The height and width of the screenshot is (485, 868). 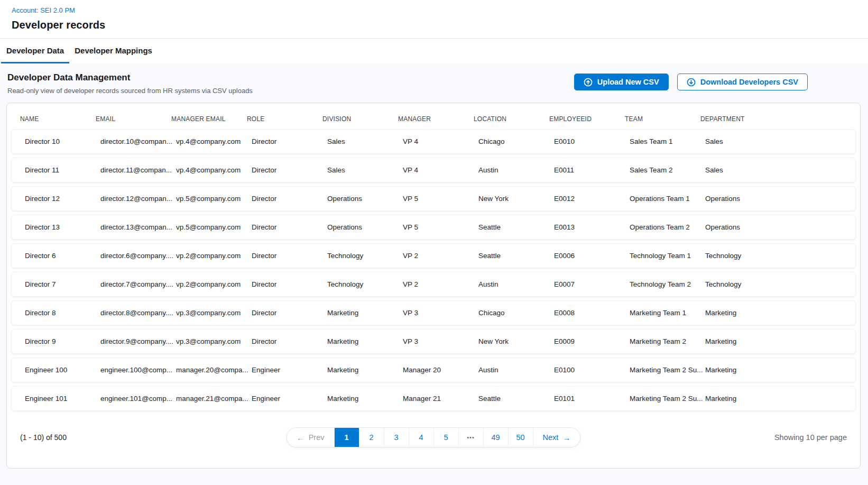 I want to click on table-cell: VP 4, so click(x=441, y=142).